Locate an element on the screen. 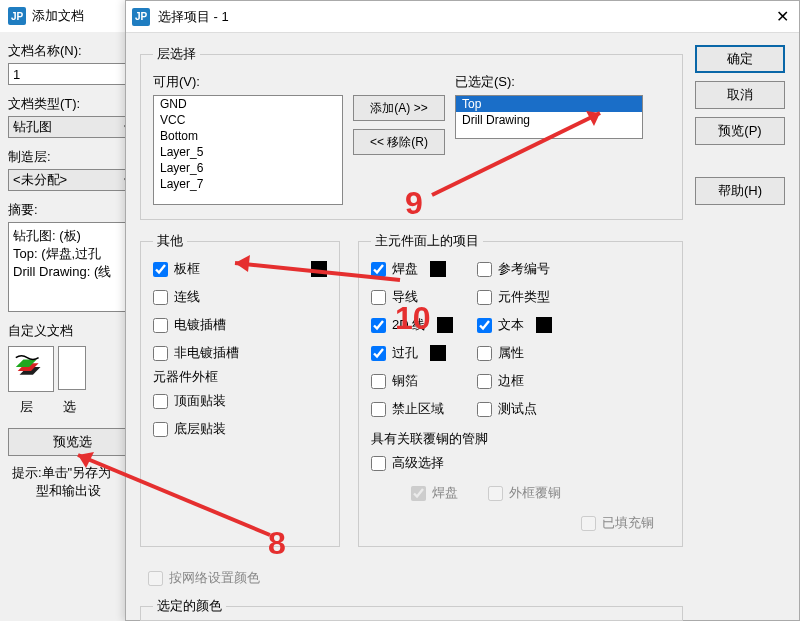  mini-doc-icon is located at coordinates (72, 368).